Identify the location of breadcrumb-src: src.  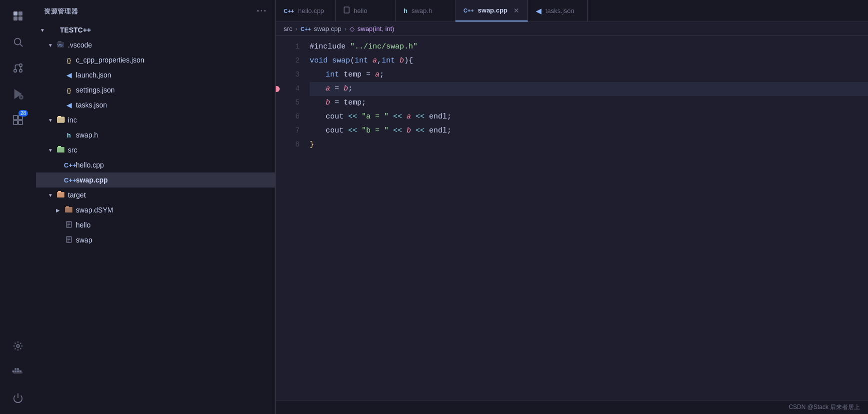
(288, 29).